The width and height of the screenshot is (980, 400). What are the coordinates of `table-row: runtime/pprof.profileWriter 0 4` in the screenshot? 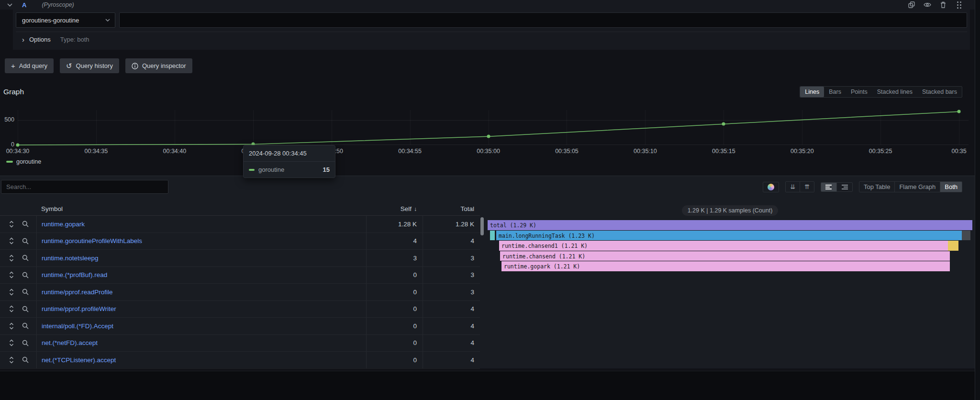 It's located at (240, 310).